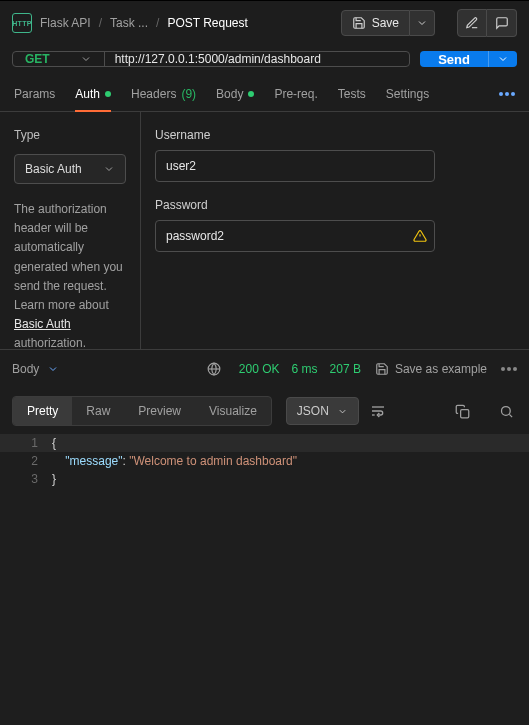 The image size is (529, 725). What do you see at coordinates (26, 369) in the screenshot?
I see `response-body-label: Body` at bounding box center [26, 369].